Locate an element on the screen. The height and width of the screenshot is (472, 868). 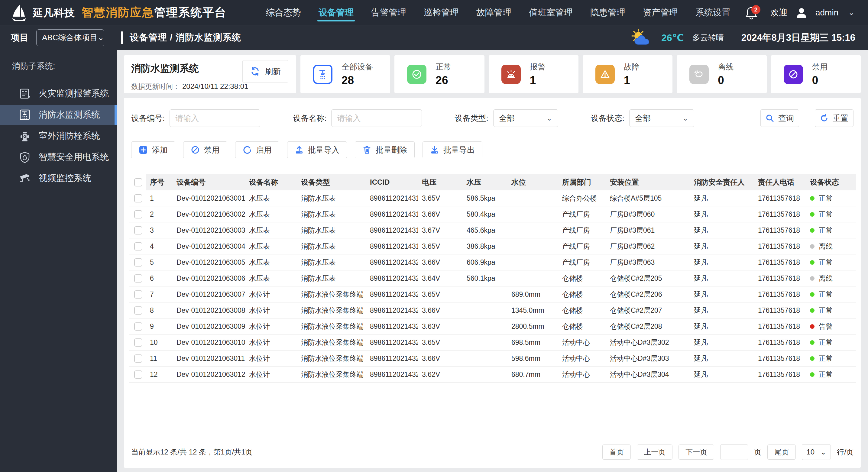
enable-button: 启用 is located at coordinates (257, 150).